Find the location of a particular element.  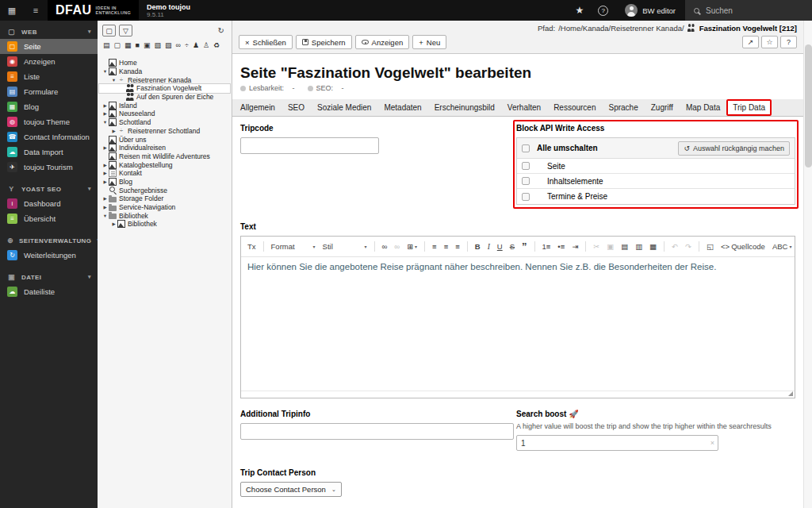

modules-grid-icon: ▦ is located at coordinates (12, 10).